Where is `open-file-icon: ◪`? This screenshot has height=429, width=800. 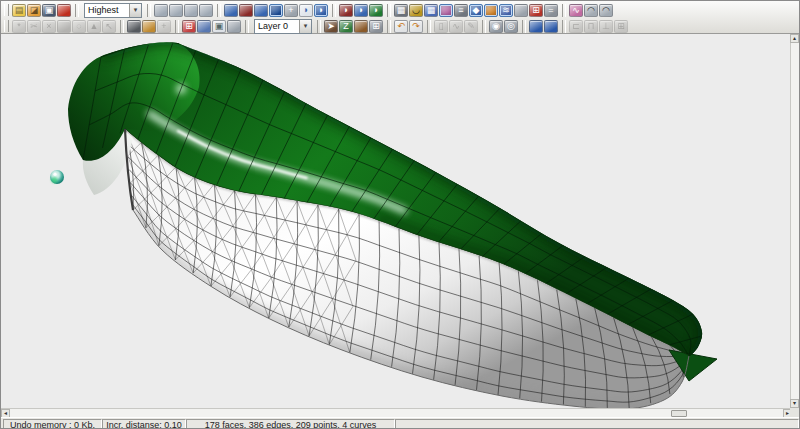 open-file-icon: ◪ is located at coordinates (34, 10).